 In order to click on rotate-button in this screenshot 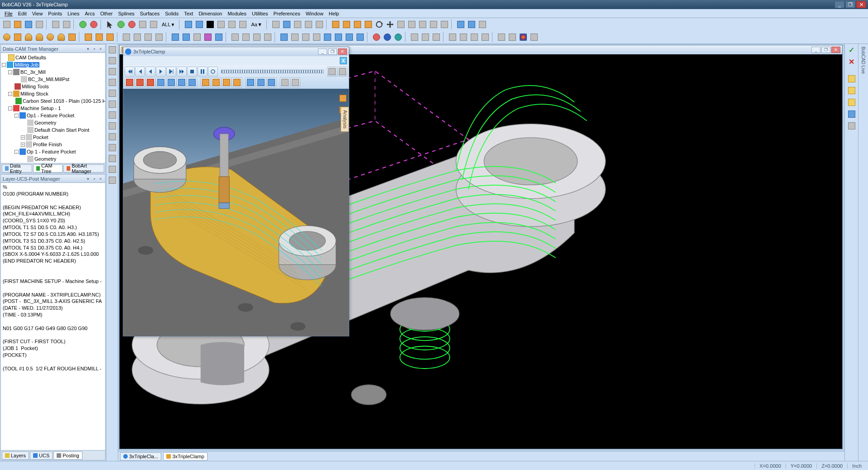, I will do `click(379, 24)`.